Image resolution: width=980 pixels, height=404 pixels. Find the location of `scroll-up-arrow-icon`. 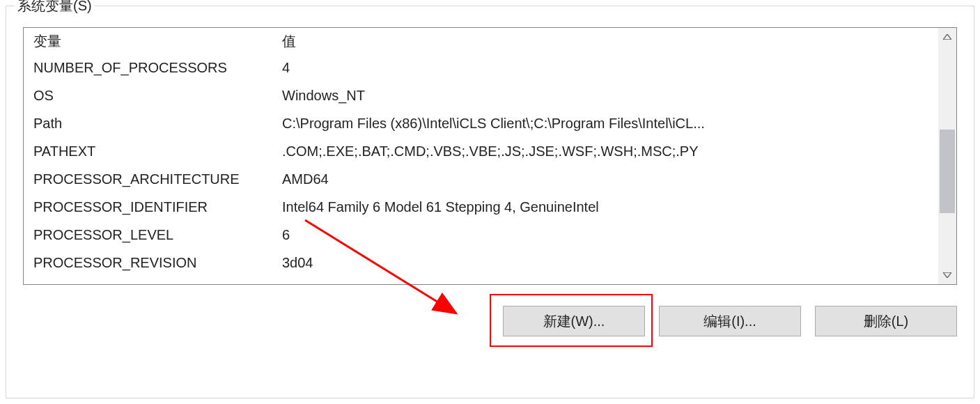

scroll-up-arrow-icon is located at coordinates (947, 37).